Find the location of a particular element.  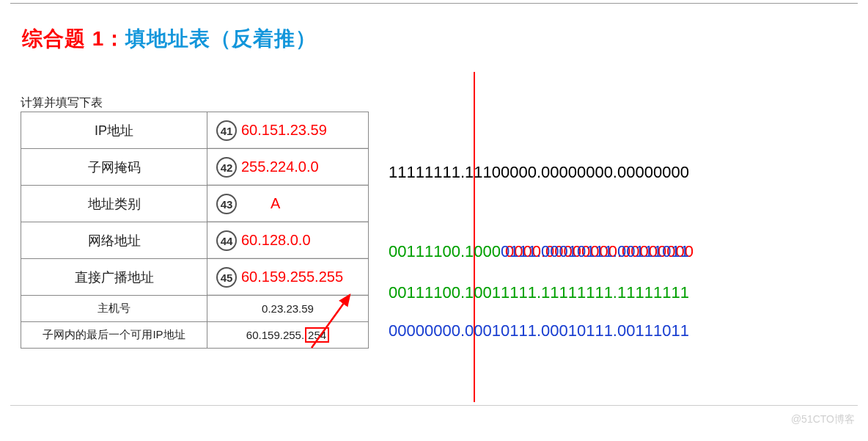

binary-mask: 11111111.11100000.00000000.00000000 is located at coordinates (539, 172).